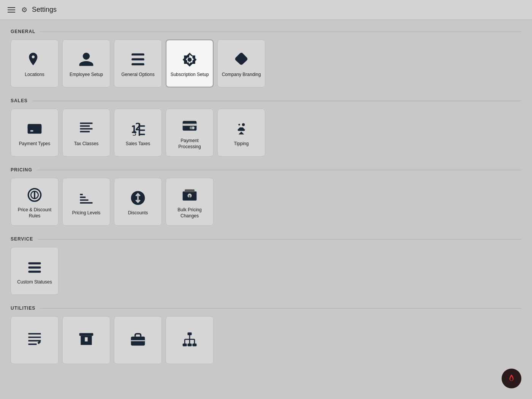 The height and width of the screenshot is (399, 532). Describe the element at coordinates (190, 60) in the screenshot. I see `subscription-icon` at that location.